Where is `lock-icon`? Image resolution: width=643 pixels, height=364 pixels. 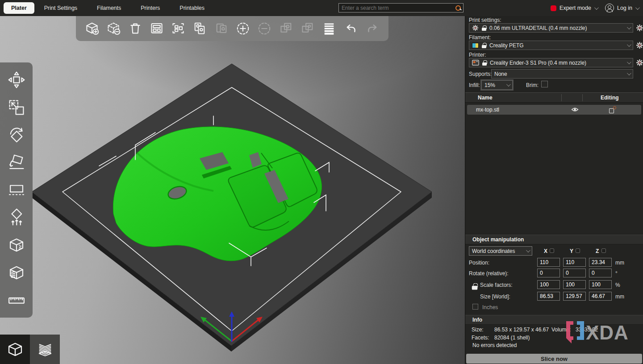
lock-icon is located at coordinates (484, 46).